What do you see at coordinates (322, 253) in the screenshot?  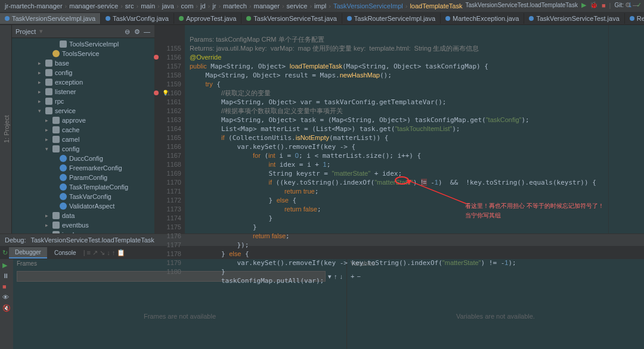 I see `debug-tabs: ↻ Debugger Console | ≡ ↗ ↘ ↓ ↑ 📋` at bounding box center [322, 253].